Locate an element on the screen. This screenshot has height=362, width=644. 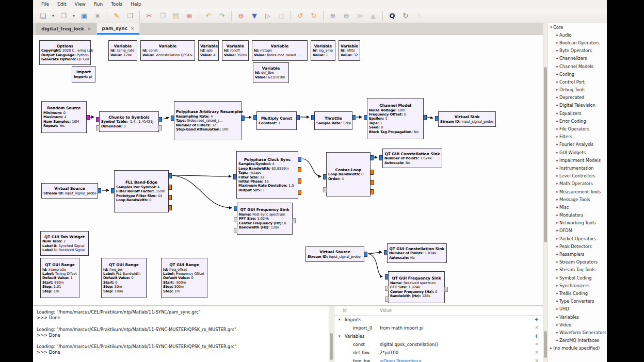
block-qt-gui-constellation-sink-1: QT GUI Constellation SinkNumber of Point… is located at coordinates (412, 158).